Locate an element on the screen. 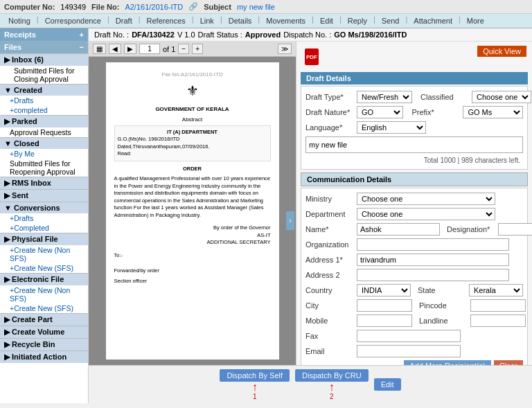 This screenshot has width=532, height=408. sidebar-sent: ▶ Sent is located at coordinates (44, 195).